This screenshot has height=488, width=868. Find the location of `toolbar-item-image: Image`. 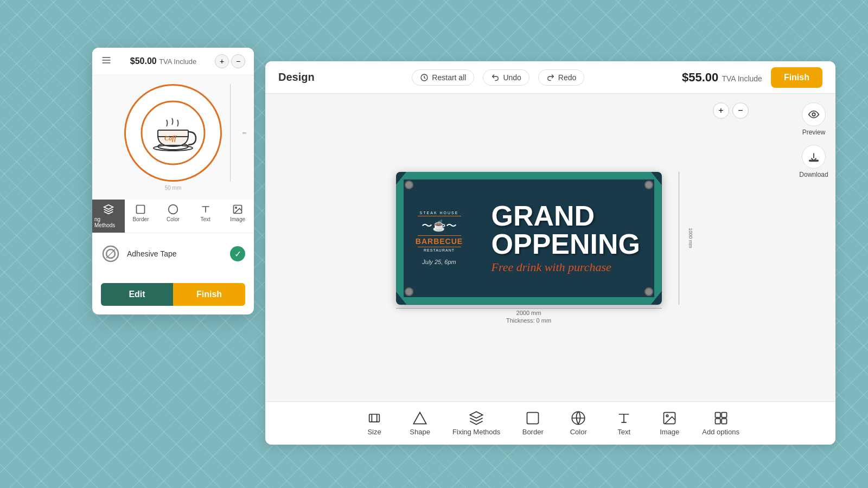

toolbar-item-image: Image is located at coordinates (669, 423).